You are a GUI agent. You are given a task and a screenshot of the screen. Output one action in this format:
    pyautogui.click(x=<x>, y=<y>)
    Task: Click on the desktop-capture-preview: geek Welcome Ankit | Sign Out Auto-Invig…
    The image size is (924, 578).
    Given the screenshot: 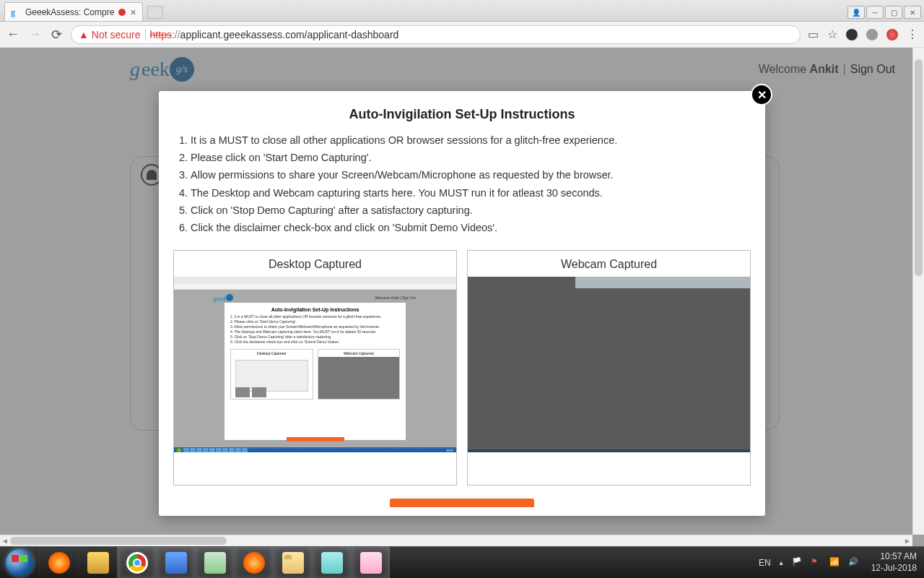 What is the action you would take?
    pyautogui.click(x=315, y=364)
    